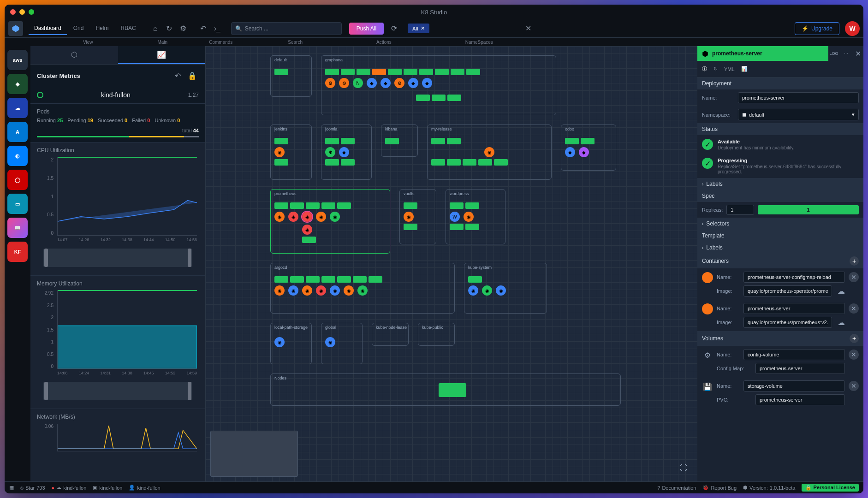 This screenshot has width=868, height=498. I want to click on avatar: W, so click(852, 29).